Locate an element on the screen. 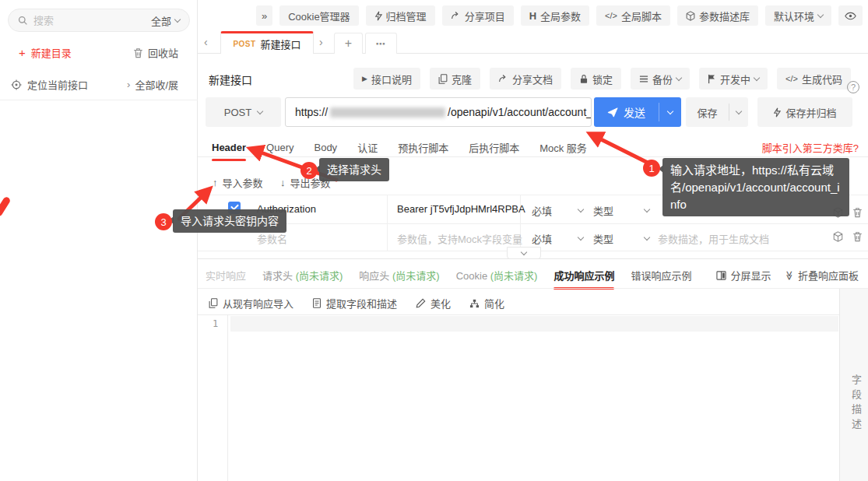 The width and height of the screenshot is (868, 481). dev-status-dropdown: 开发中 is located at coordinates (733, 79).